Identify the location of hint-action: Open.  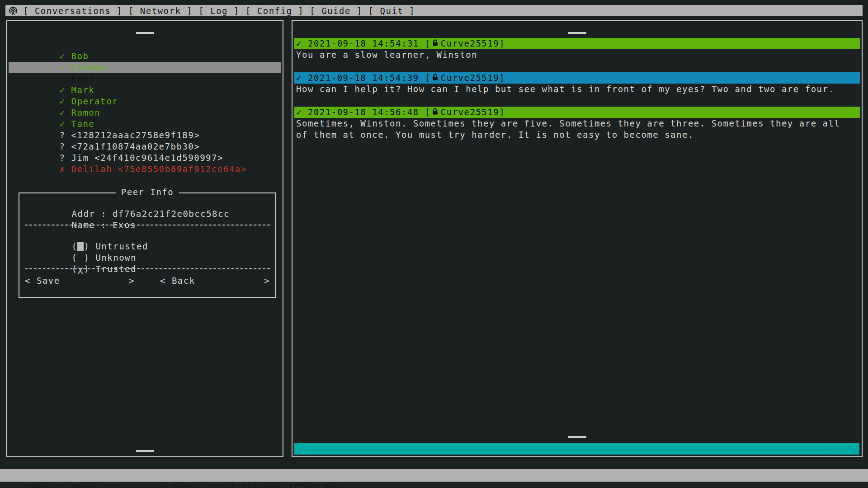
(83, 485).